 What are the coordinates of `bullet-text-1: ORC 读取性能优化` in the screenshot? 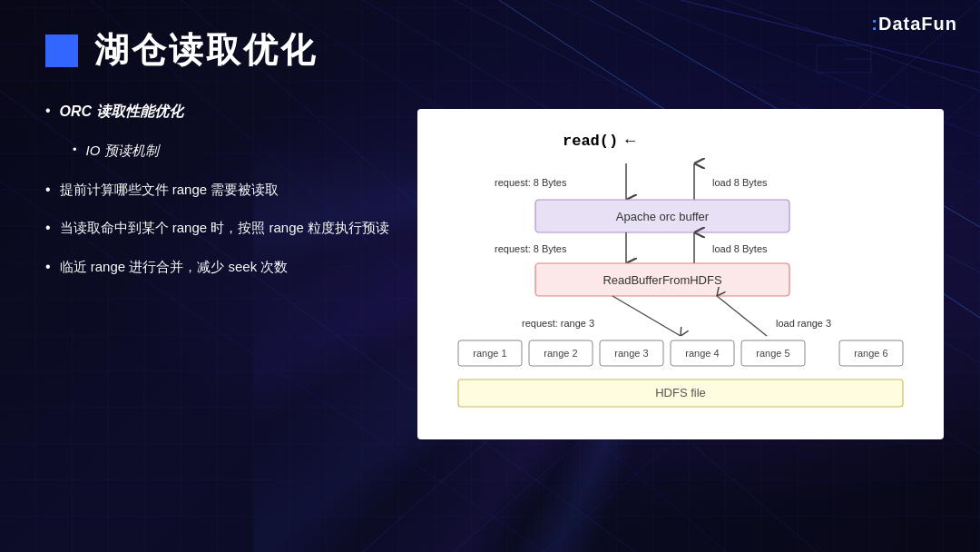 It's located at (122, 112).